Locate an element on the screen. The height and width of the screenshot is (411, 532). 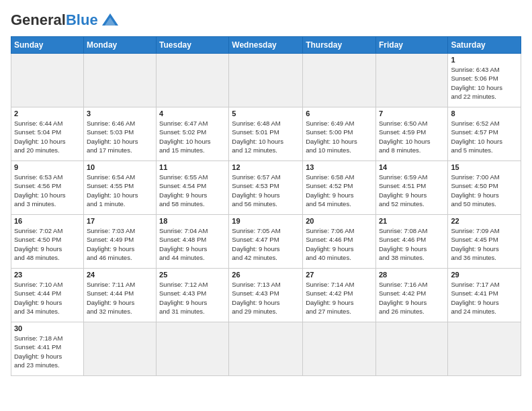
day-of-week-thursday: Thursday is located at coordinates (340, 46).